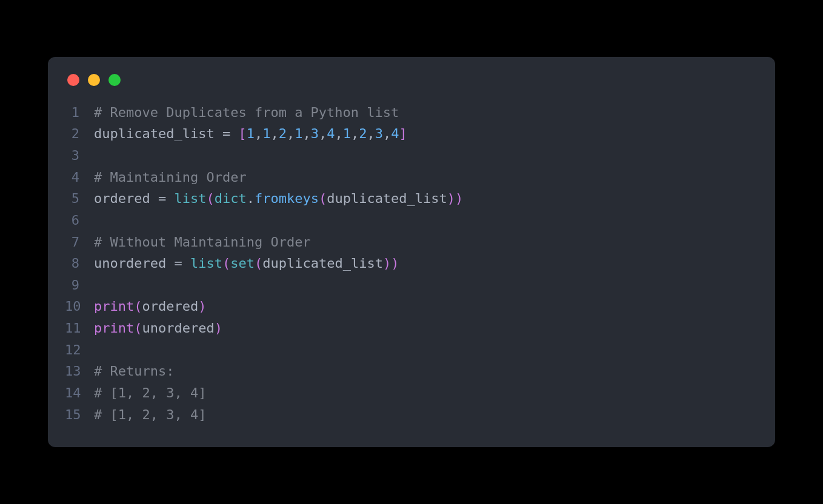  I want to click on code-line: 11print(unordered), so click(411, 328).